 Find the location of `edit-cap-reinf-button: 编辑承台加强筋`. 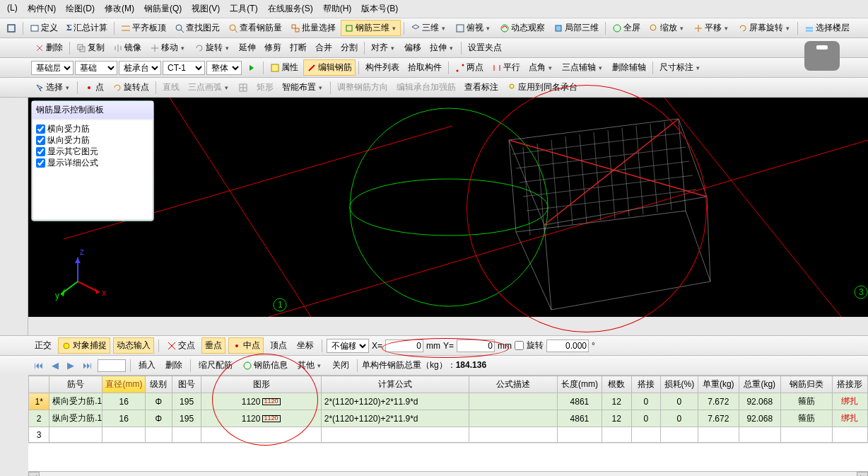

edit-cap-reinf-button: 编辑承台加强筋 is located at coordinates (426, 88).